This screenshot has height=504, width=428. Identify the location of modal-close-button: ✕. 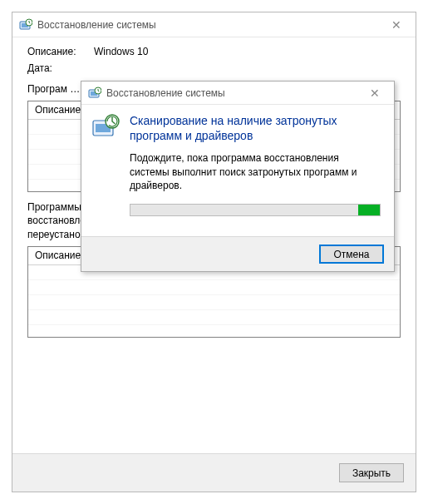
(375, 93).